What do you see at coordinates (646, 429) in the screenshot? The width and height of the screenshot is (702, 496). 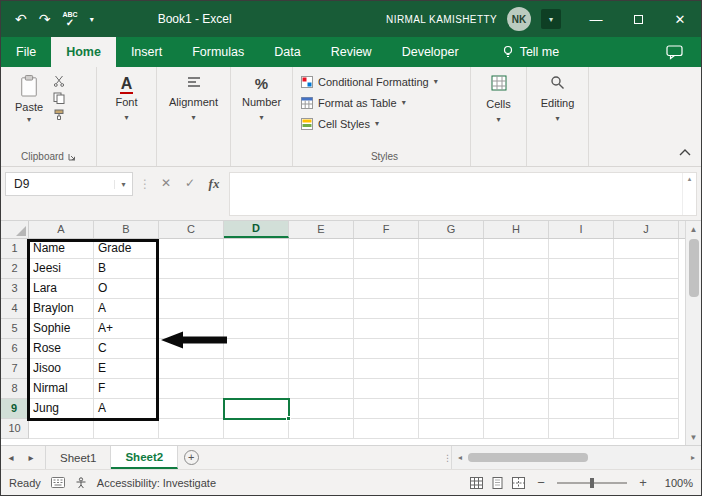 I see `cell-J10` at bounding box center [646, 429].